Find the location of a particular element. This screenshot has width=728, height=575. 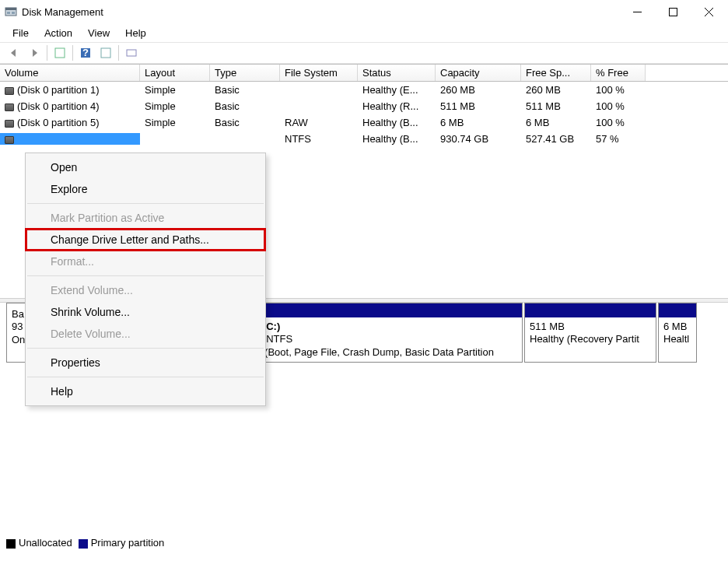

context-format: Format... is located at coordinates (145, 261).